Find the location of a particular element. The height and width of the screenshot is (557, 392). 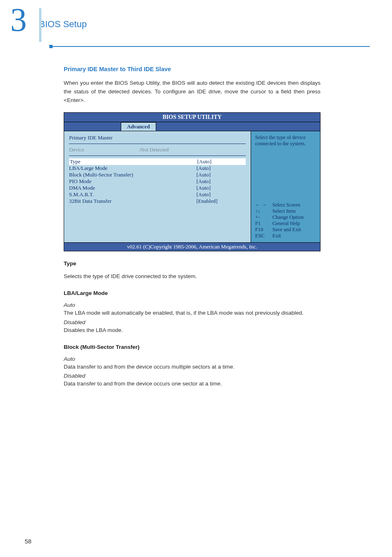

bios-item-label: 32Bit Data Transfer is located at coordinates (133, 201).